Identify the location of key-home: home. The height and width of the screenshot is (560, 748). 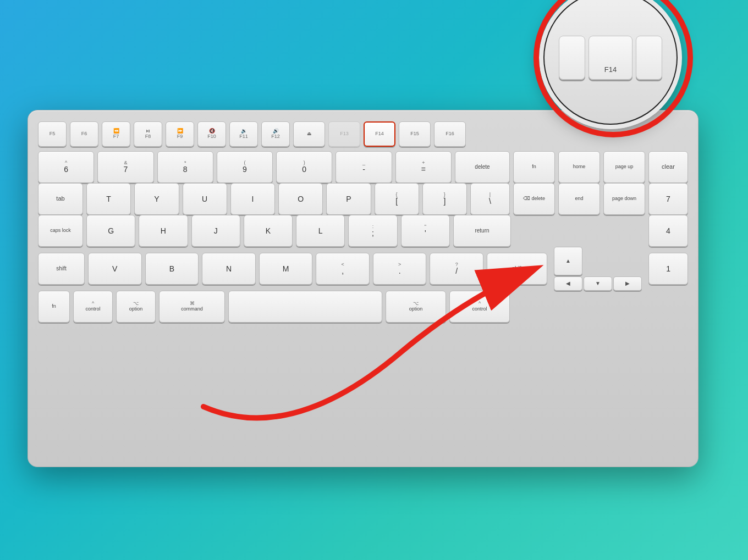
(579, 167).